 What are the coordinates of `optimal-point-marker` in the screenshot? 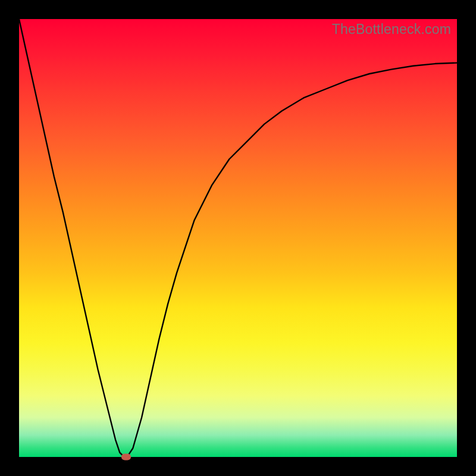 It's located at (126, 457).